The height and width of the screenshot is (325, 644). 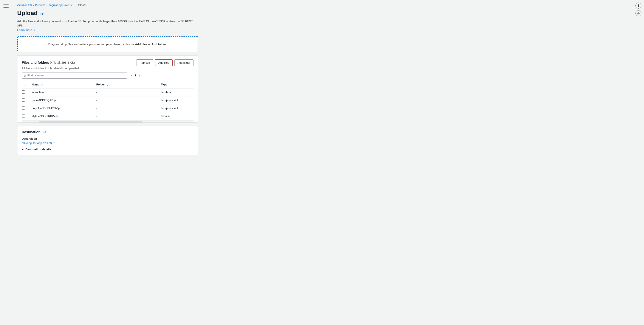 I want to click on files-section: Files and folders (4 Total, 293.4 KB) Re…, so click(x=108, y=89).